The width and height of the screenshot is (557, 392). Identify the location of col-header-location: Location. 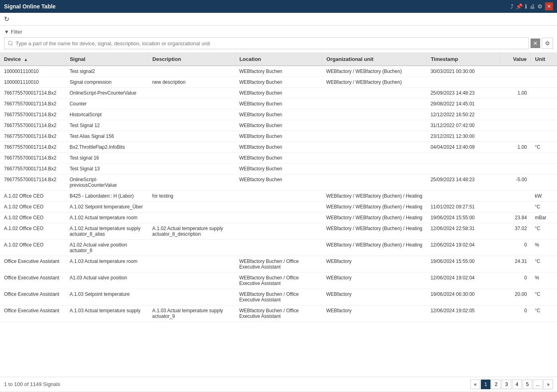
(279, 59).